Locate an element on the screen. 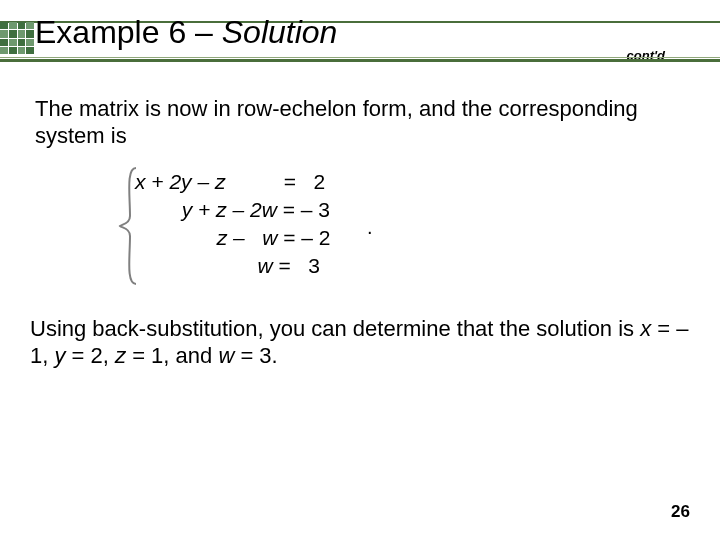  eq1-rhs: 2 is located at coordinates (317, 182).